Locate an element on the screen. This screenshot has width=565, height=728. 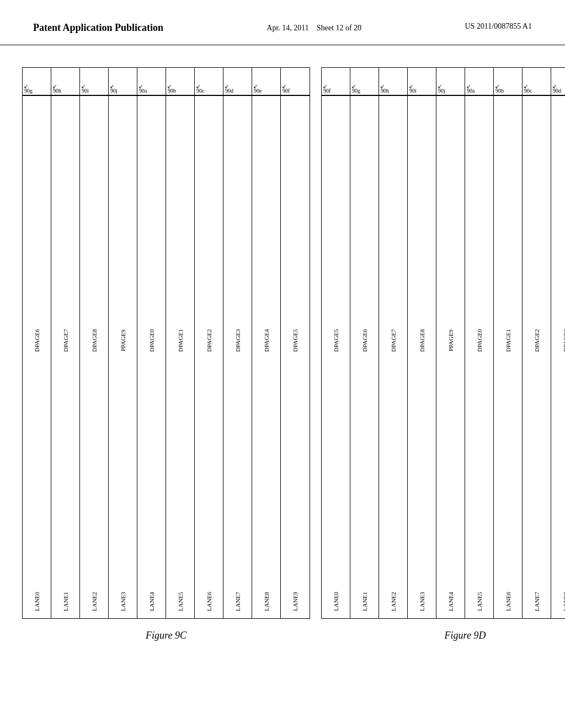
page-header: Patent Application Publication Apr. 14, … is located at coordinates (282, 23).